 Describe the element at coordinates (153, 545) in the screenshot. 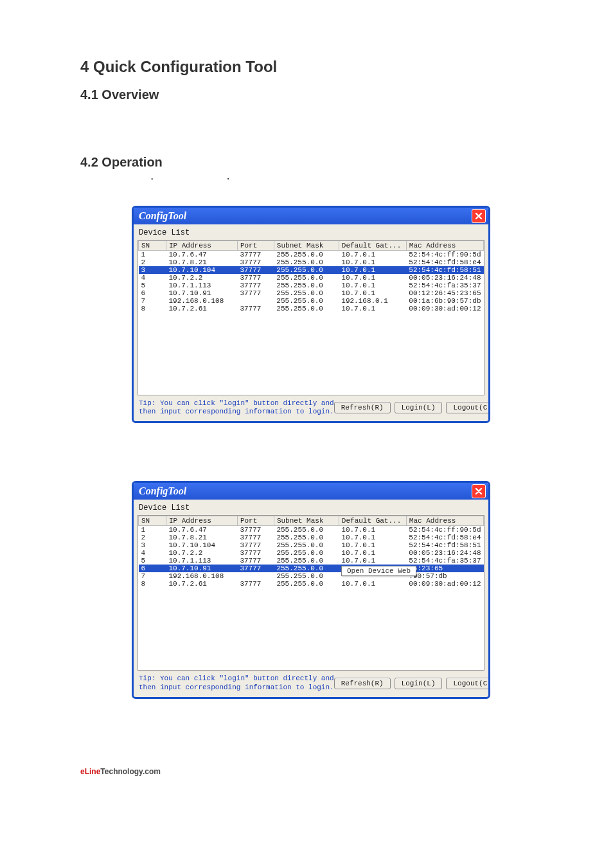

I see `cell-sn: 3` at that location.